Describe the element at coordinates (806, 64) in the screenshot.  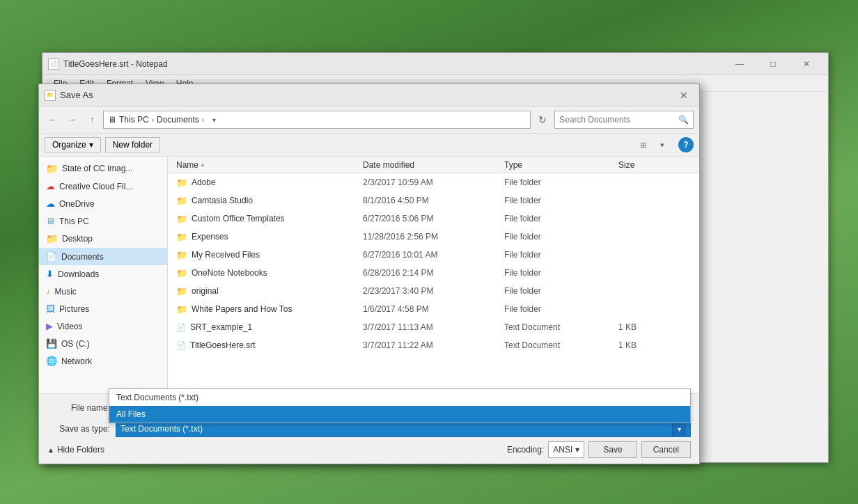
I see `notepad-close-button: ✕` at that location.